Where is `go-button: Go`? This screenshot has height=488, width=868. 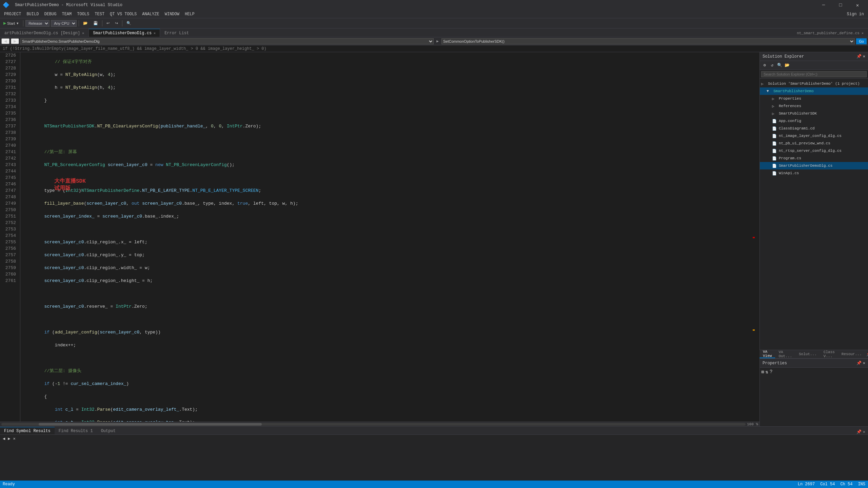 go-button: Go is located at coordinates (861, 41).